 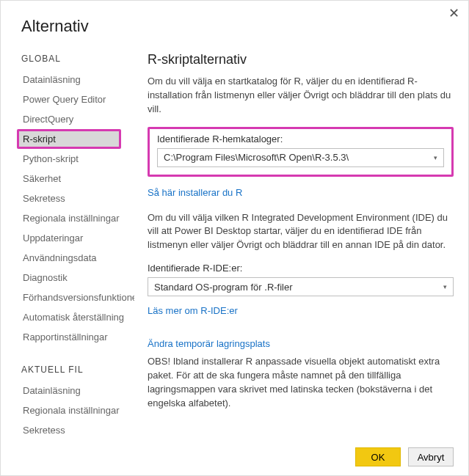 What do you see at coordinates (78, 370) in the screenshot?
I see `sidebar-header-current: AKTUELL FIL` at bounding box center [78, 370].